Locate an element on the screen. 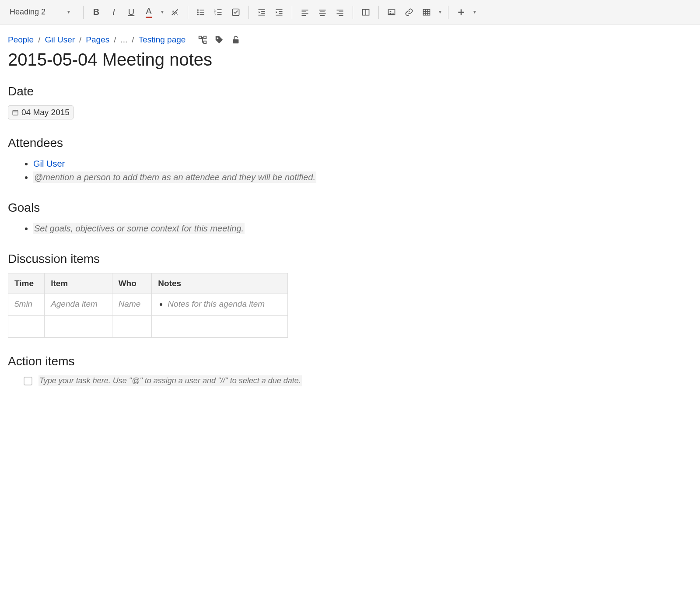 This screenshot has height=595, width=700. align-left-button is located at coordinates (305, 12).